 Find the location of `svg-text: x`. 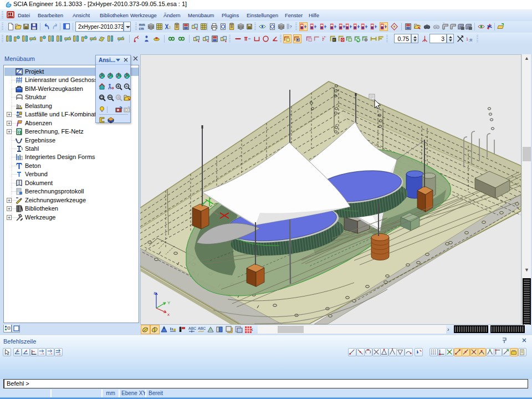

svg-text: x is located at coordinates (168, 315).